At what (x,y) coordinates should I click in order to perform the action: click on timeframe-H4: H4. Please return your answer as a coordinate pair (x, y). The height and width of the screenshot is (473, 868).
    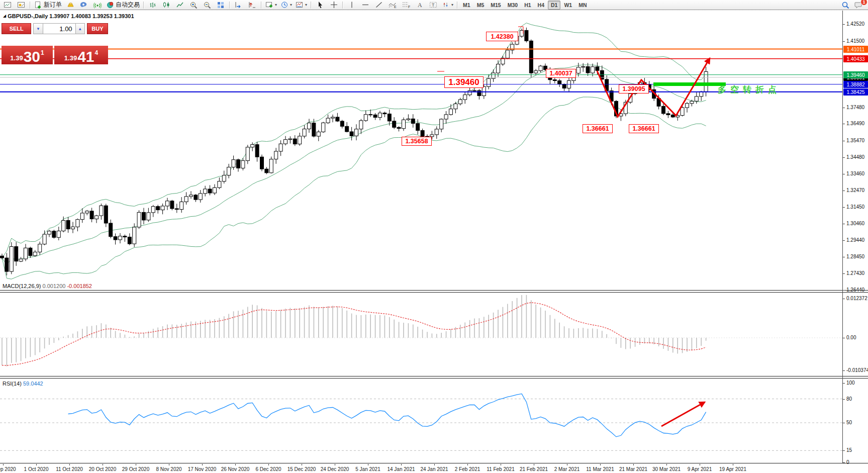
    Looking at the image, I should click on (541, 5).